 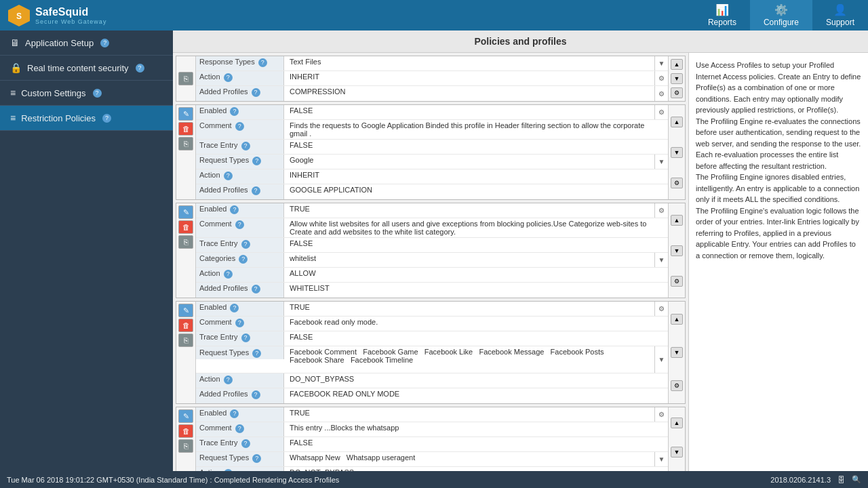 I want to click on field-value: FALSE, so click(x=476, y=146).